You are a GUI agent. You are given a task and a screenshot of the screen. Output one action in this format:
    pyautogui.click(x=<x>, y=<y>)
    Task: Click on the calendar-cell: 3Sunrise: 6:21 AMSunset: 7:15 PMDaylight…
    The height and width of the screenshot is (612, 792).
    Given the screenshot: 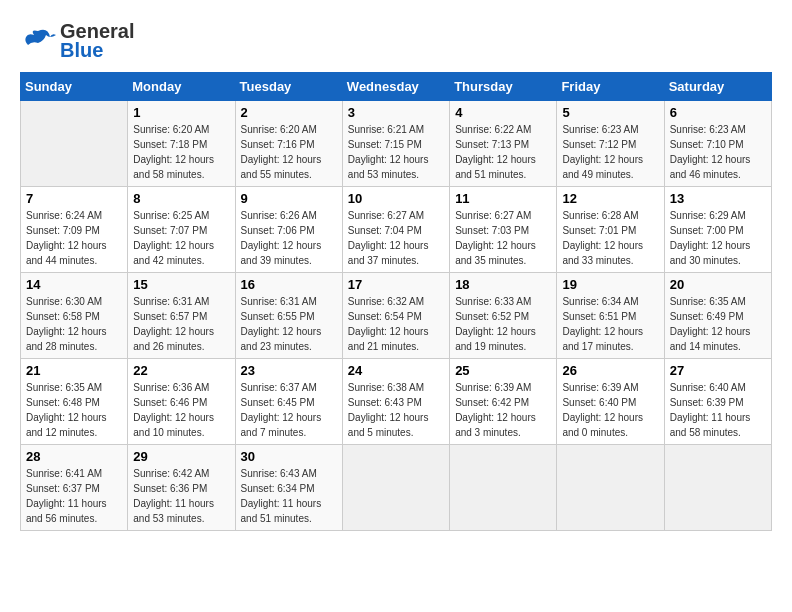 What is the action you would take?
    pyautogui.click(x=396, y=144)
    